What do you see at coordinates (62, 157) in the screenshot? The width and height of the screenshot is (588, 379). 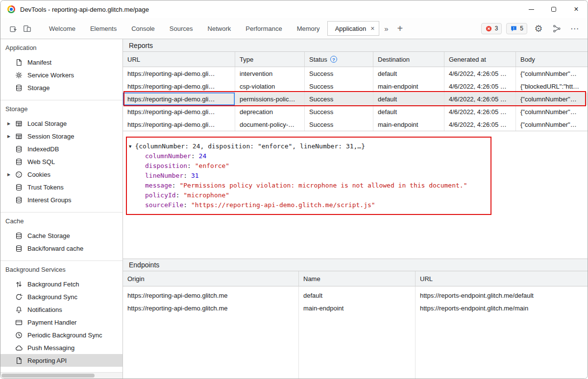 I see `sidebar-section-storage: Storage▶Local Storage▶Session StorageInd…` at bounding box center [62, 157].